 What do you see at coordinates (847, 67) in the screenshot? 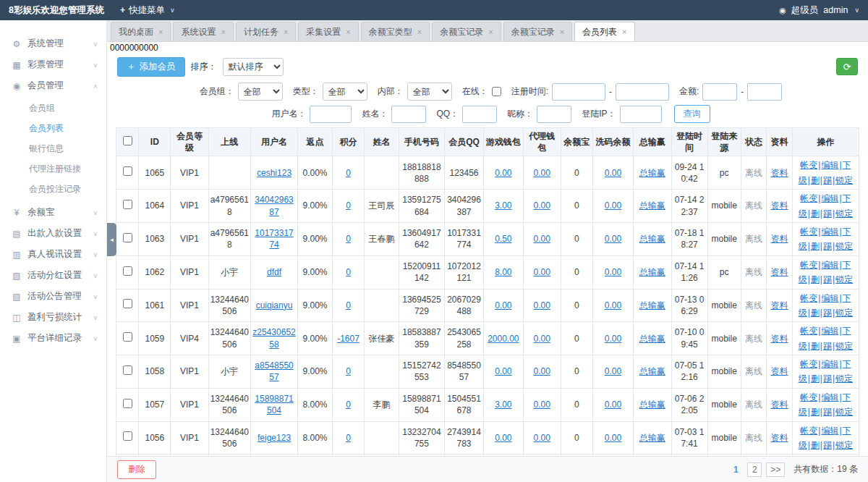
I see `refresh-button: ⟳` at bounding box center [847, 67].